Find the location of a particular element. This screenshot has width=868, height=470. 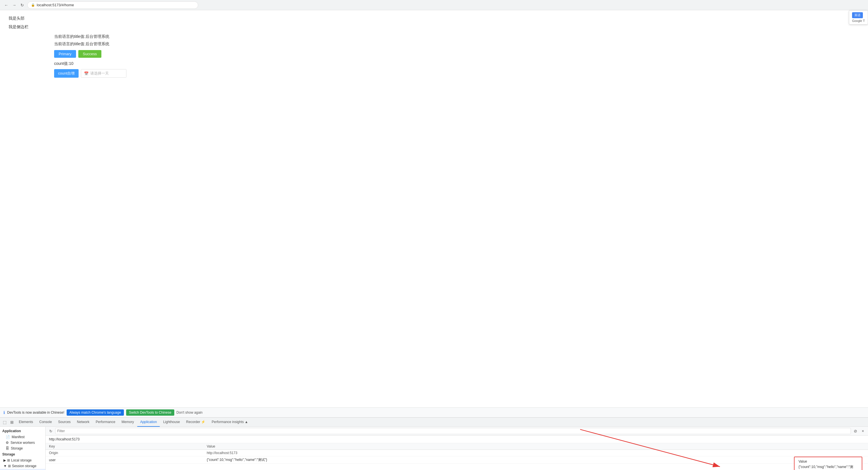

service-workers-icon: ⚙ is located at coordinates (7, 443).